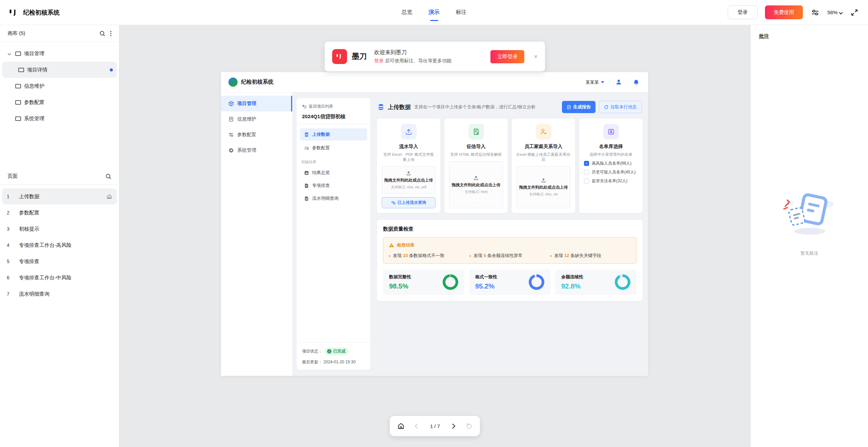 Image resolution: width=868 pixels, height=447 pixels. I want to click on updated-value: 2024-01-20 15:30, so click(340, 362).